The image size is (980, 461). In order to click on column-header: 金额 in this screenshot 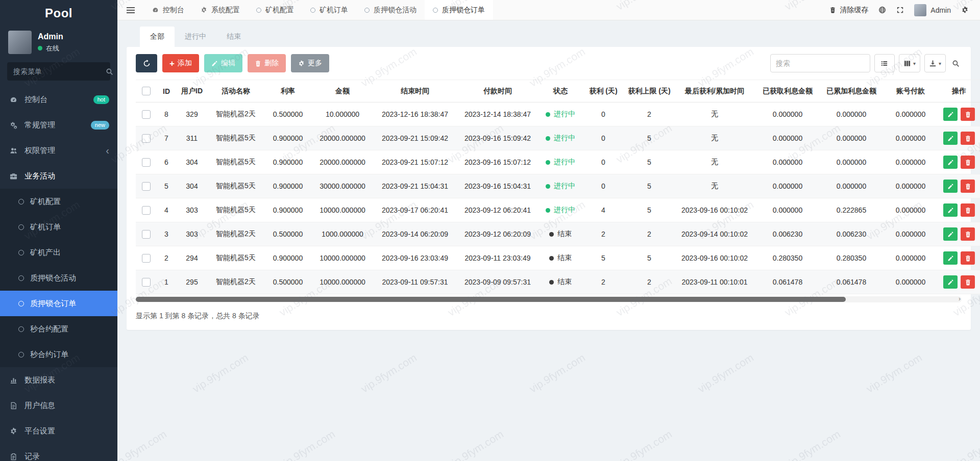, I will do `click(342, 91)`.